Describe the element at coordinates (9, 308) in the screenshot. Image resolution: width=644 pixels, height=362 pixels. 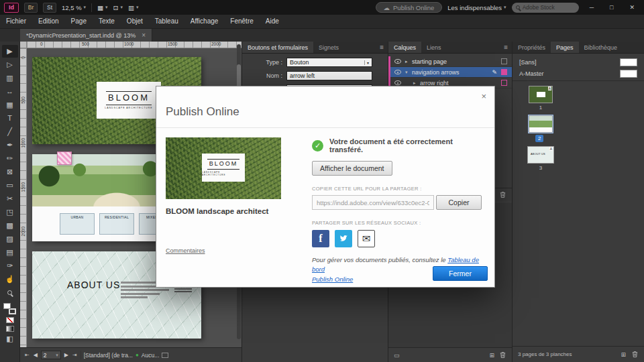
I see `fill-stroke-swatches` at that location.